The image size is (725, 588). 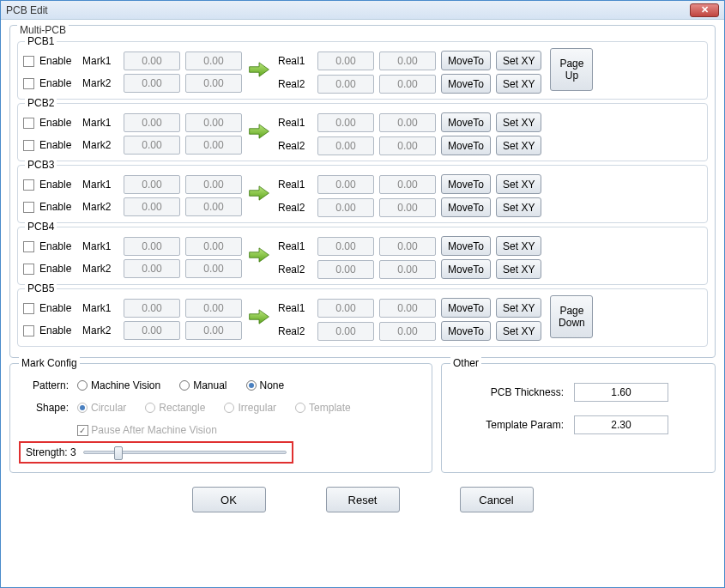 I want to click on close-button: ✕, so click(x=704, y=10).